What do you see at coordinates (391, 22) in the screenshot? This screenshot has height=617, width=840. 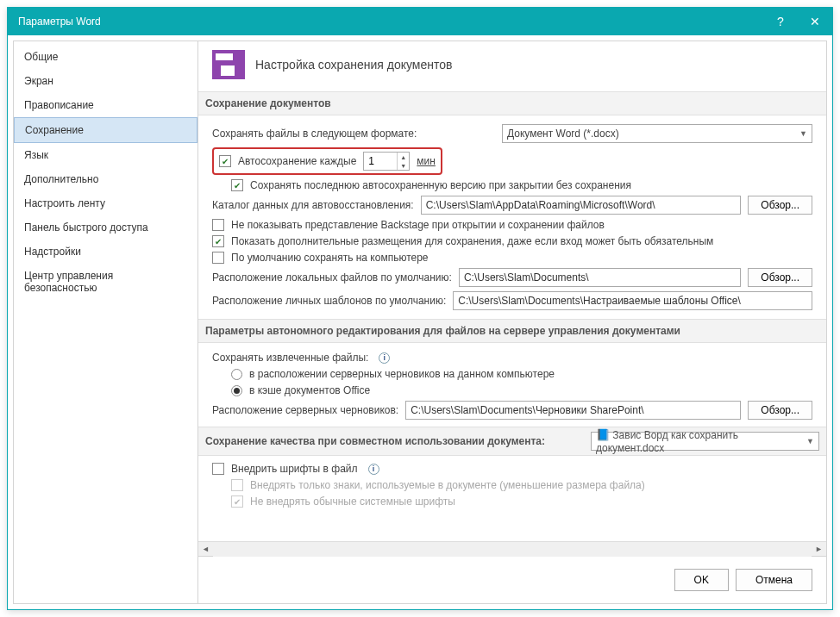 I see `window-title: Параметры Word` at bounding box center [391, 22].